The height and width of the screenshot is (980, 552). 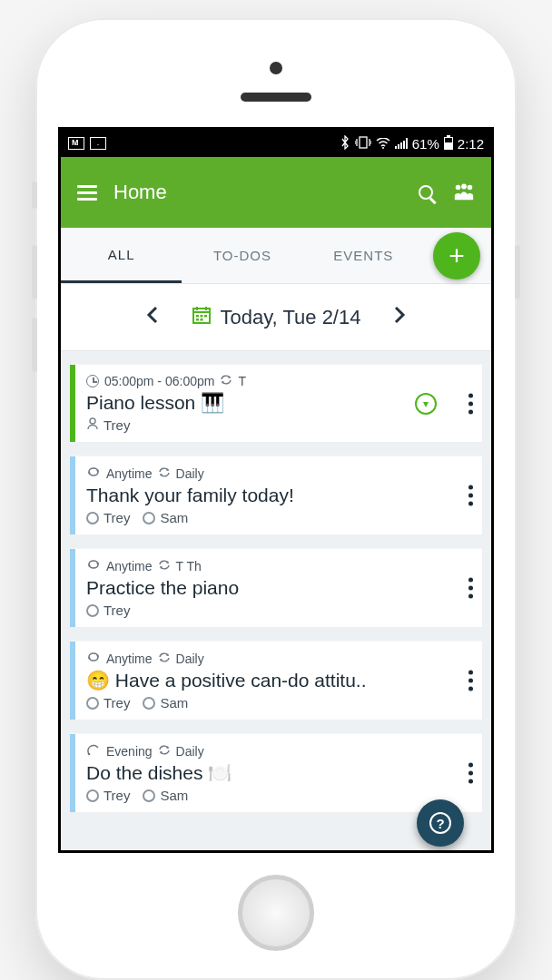 I want to click on item-title: 😁 Have a positive can-do attitu.., so click(x=278, y=681).